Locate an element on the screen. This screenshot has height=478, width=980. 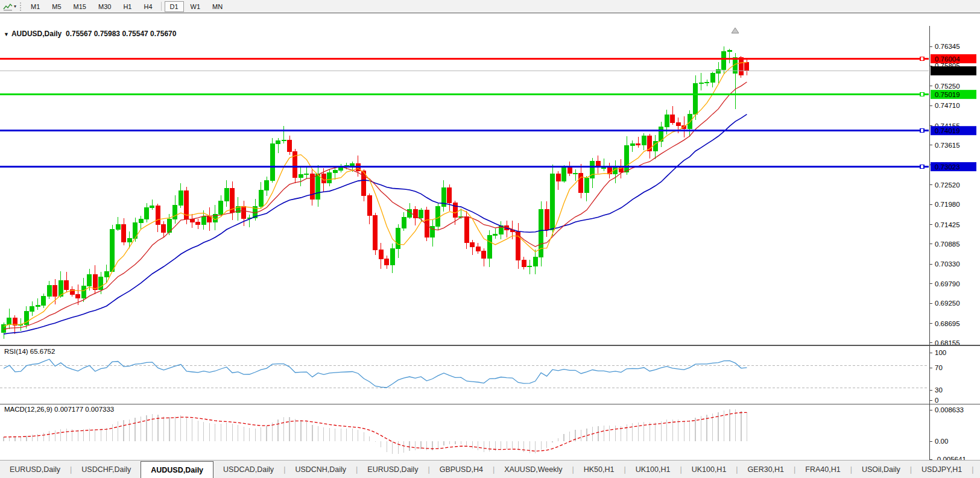
price-tick-label: 0.73615 is located at coordinates (947, 145).